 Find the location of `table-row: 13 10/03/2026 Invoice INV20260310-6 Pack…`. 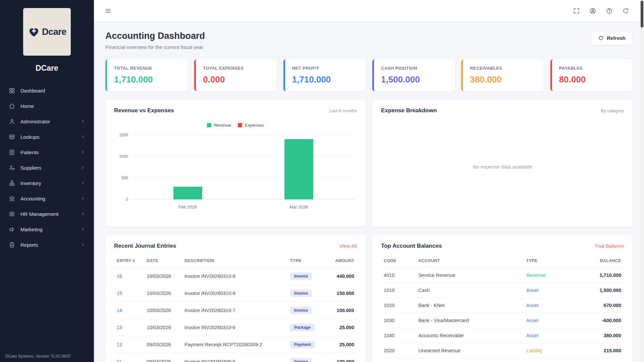

table-row: 13 10/03/2026 Invoice INV20260310-6 Pack… is located at coordinates (235, 328).